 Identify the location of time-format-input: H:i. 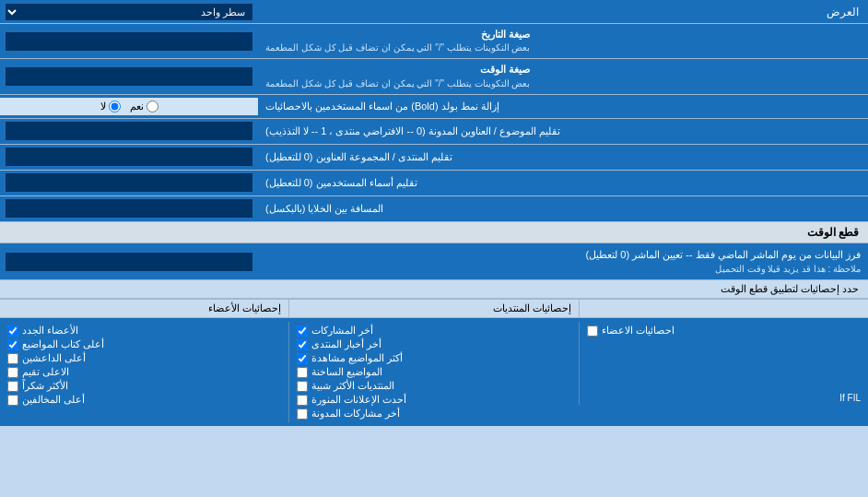
(129, 77).